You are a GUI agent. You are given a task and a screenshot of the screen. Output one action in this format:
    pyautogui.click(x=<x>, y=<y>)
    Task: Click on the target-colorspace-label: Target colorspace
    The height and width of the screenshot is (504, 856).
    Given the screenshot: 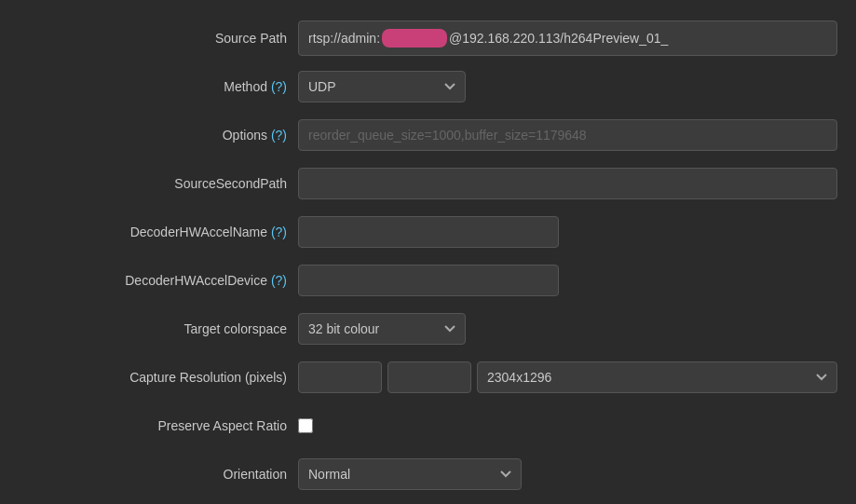 What is the action you would take?
    pyautogui.click(x=158, y=329)
    